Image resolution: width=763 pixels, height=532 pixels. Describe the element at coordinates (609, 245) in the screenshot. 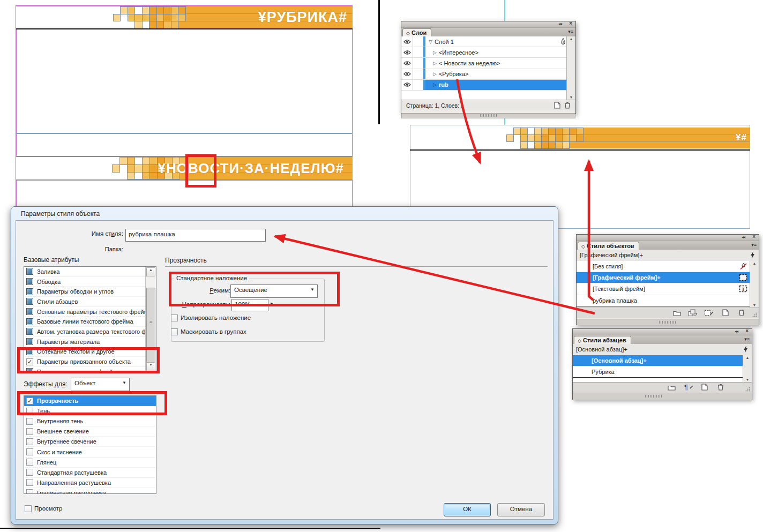

I see `tab-object-styles: ◇ Стили объектов` at that location.